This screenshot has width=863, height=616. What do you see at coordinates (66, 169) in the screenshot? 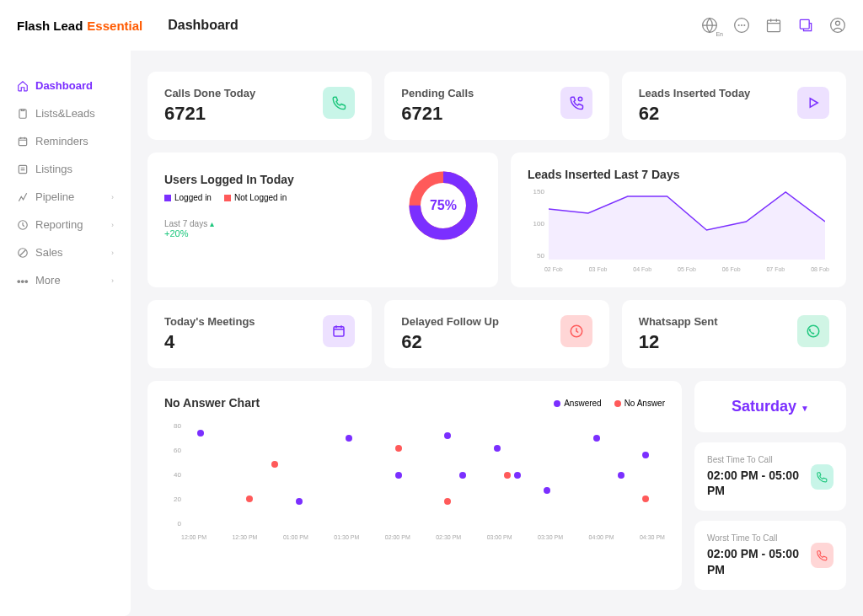
I see `sidebar-item-listings: Listings` at bounding box center [66, 169].